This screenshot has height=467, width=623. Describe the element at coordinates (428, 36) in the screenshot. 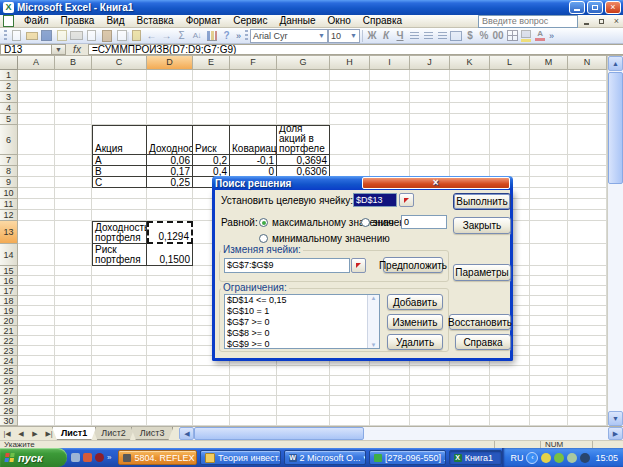

I see `align-center-icon` at that location.